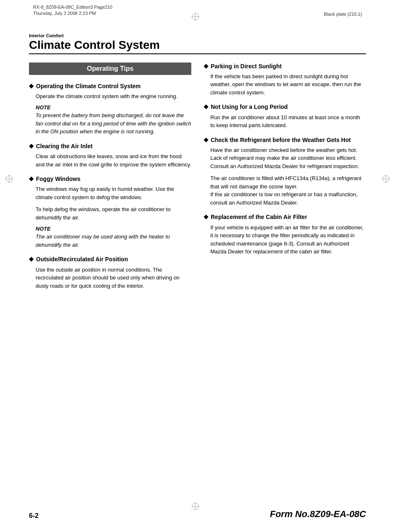  I want to click on heading-text-operating: Operating the Climate Control System, so click(89, 86).